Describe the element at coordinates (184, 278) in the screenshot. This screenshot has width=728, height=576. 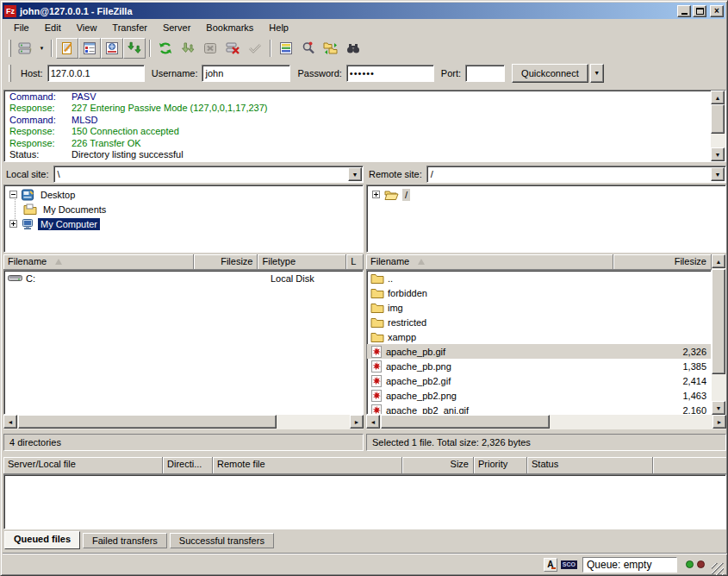
I see `local-file-row: C: Local Disk` at that location.